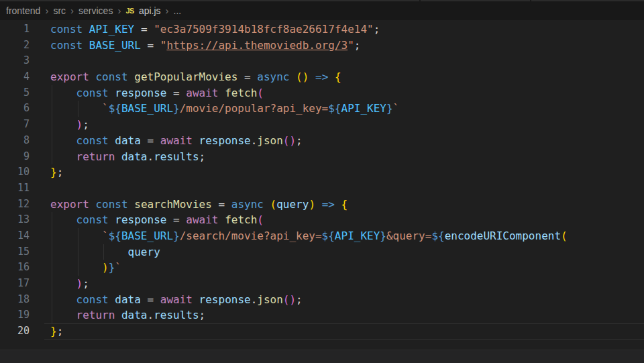  What do you see at coordinates (151, 315) in the screenshot?
I see `token: .` at bounding box center [151, 315].